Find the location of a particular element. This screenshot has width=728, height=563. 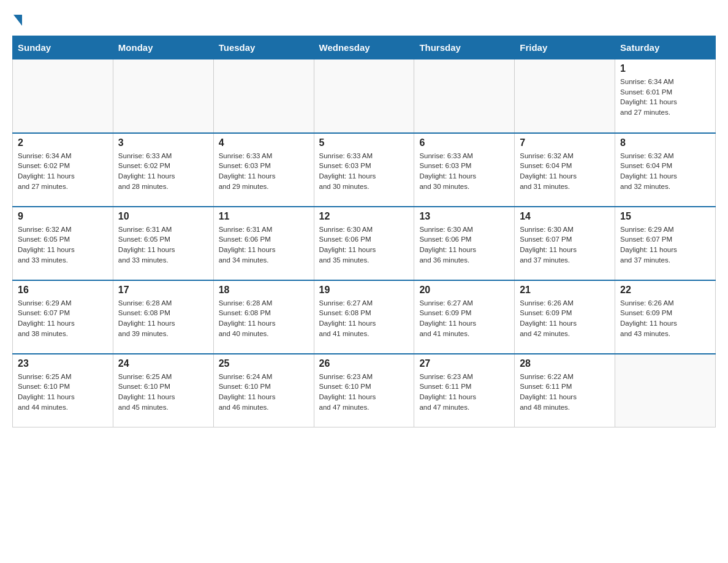

day-number: 1 is located at coordinates (665, 69).